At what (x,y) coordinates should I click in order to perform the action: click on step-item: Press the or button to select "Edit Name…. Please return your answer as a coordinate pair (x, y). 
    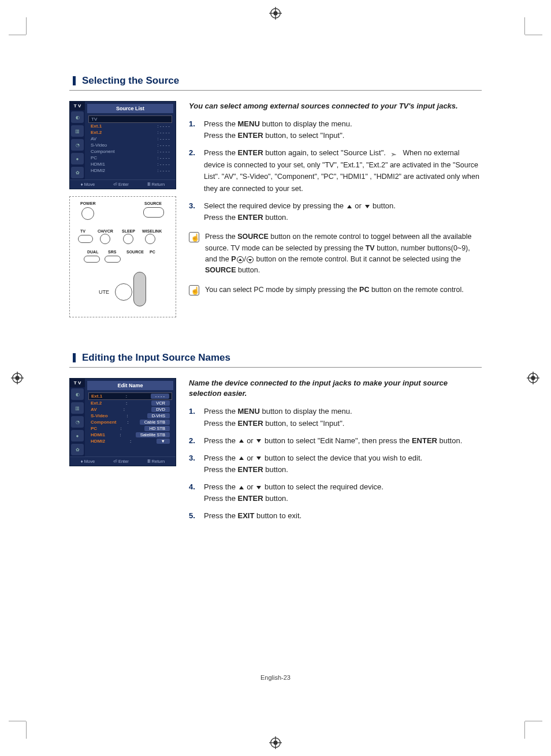
    Looking at the image, I should click on (335, 441).